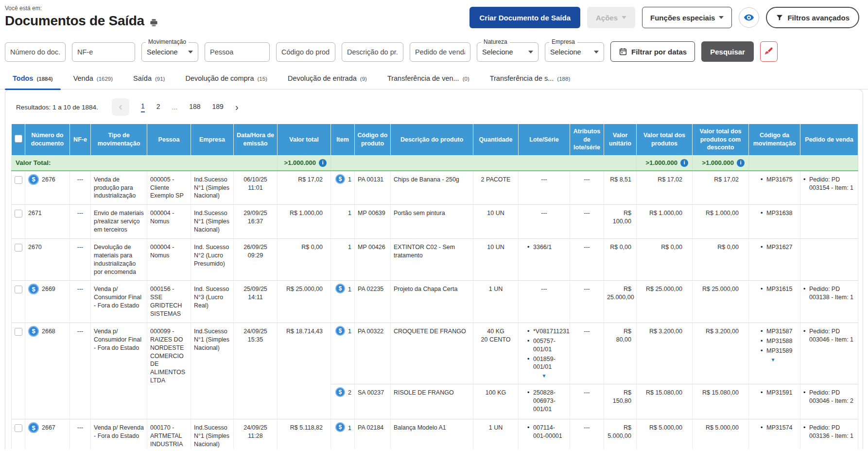 The height and width of the screenshot is (451, 868). What do you see at coordinates (175, 107) in the screenshot?
I see `pagination: ‹12...188189›` at bounding box center [175, 107].